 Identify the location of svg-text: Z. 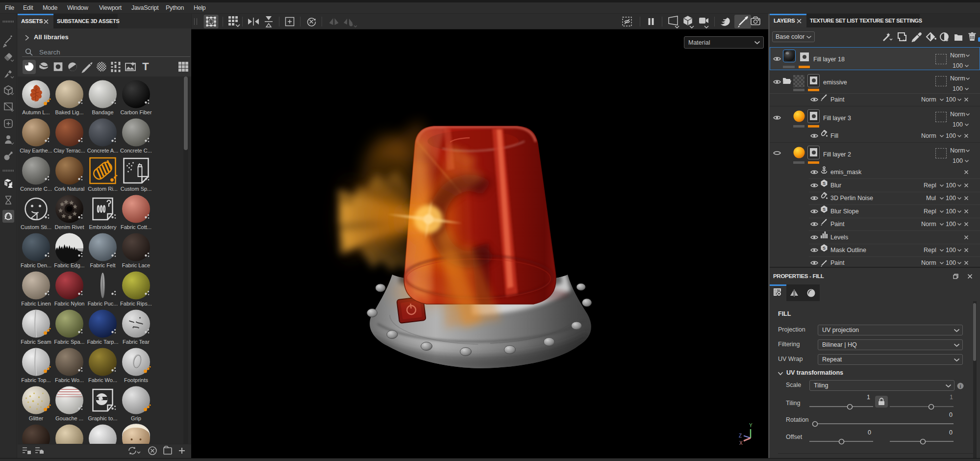
(740, 435).